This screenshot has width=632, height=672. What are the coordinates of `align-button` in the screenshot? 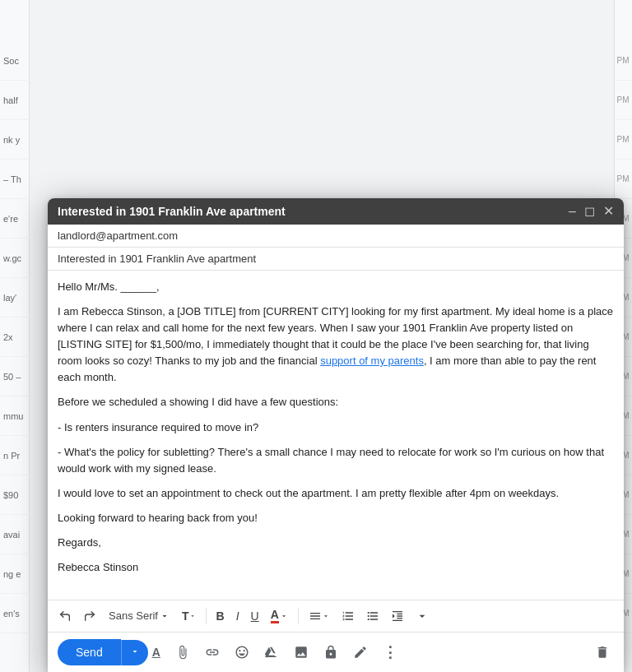 It's located at (319, 616).